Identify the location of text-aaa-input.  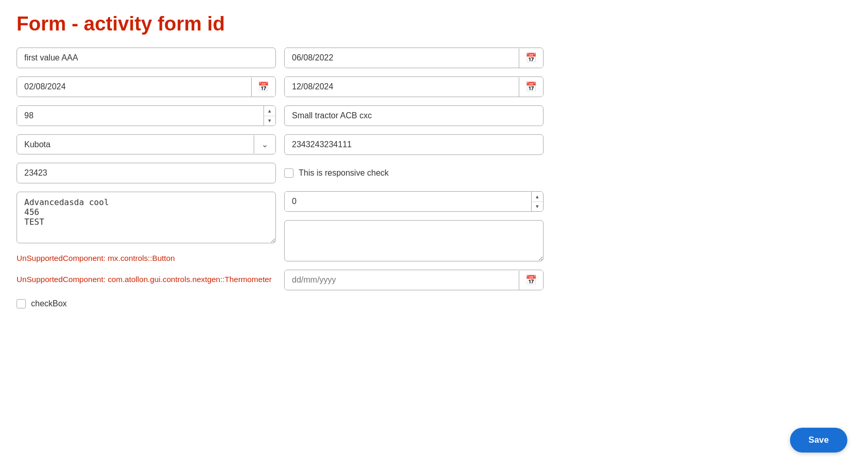
(146, 58).